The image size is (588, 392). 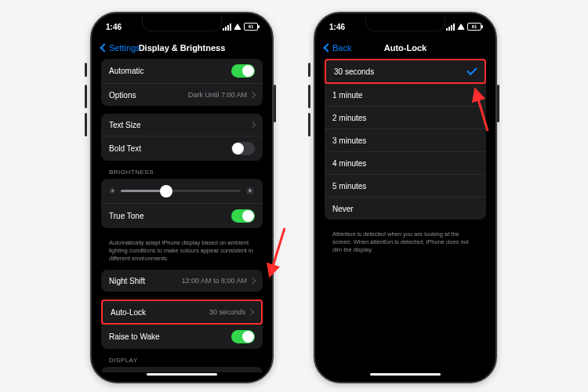 I want to click on option-label: 5 minutes, so click(x=350, y=187).